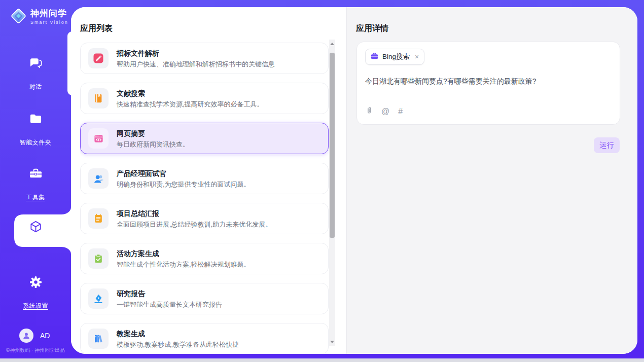 This screenshot has height=362, width=644. What do you see at coordinates (184, 185) in the screenshot?
I see `app-desc: 明确身份和职责,为您提供专业性的面试问题。` at bounding box center [184, 185].